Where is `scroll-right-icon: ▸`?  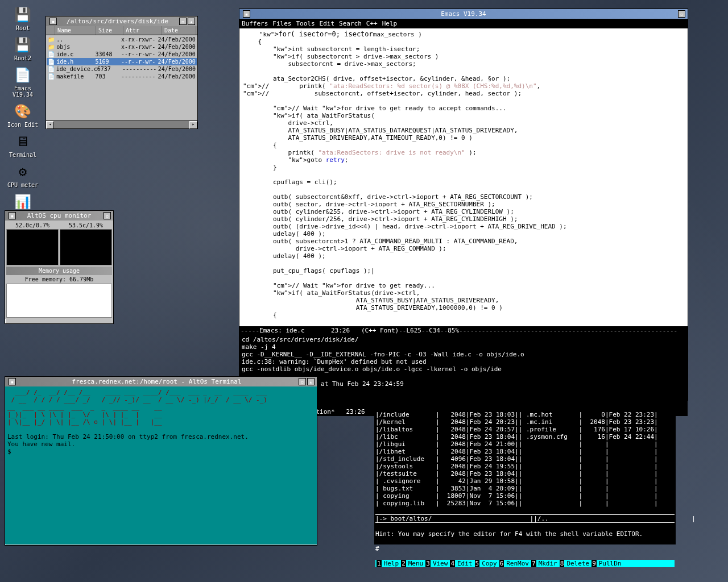 scroll-right-icon: ▸ is located at coordinates (193, 125).